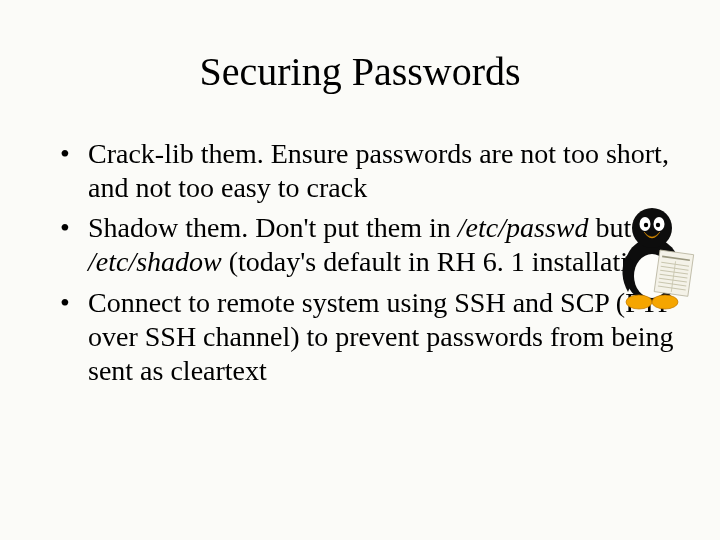 Image resolution: width=720 pixels, height=540 pixels. What do you see at coordinates (654, 255) in the screenshot?
I see `tux-reading-icon` at bounding box center [654, 255].